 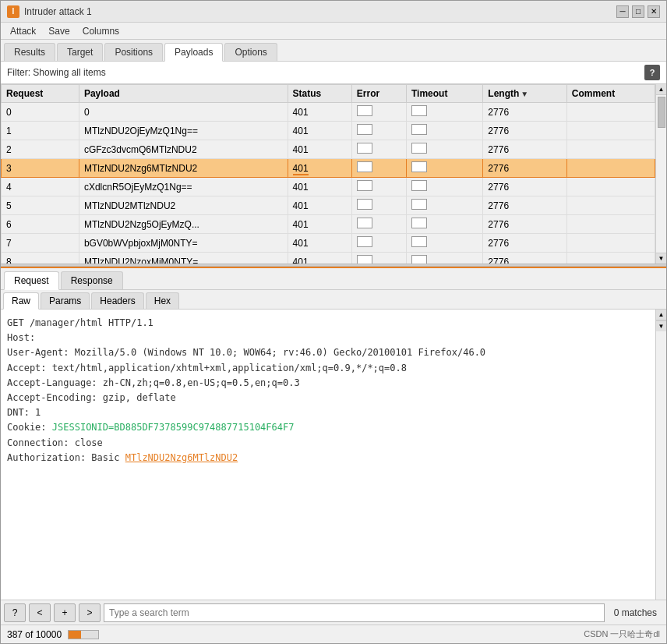 What do you see at coordinates (662, 112) in the screenshot?
I see `scroll-thumb` at bounding box center [662, 112].